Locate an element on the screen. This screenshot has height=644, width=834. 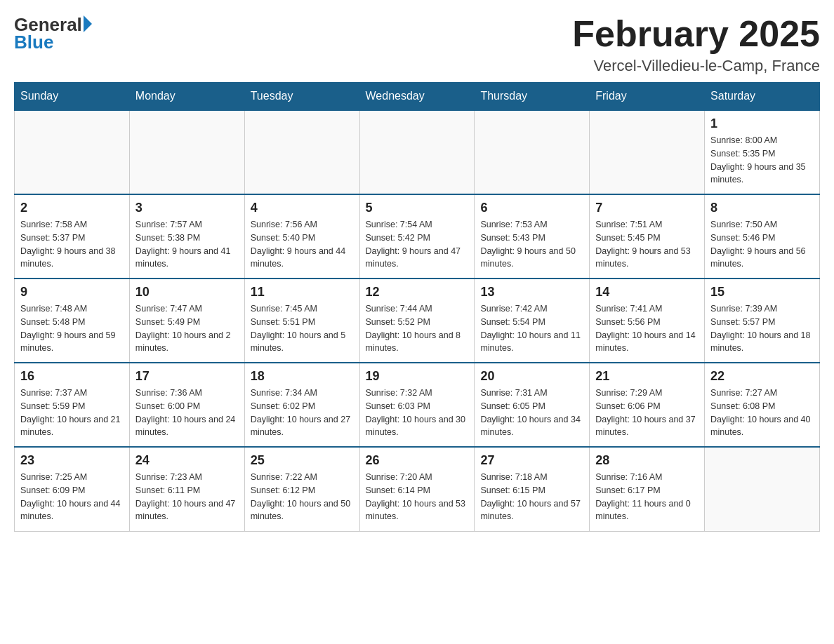
day-number: 13 is located at coordinates (532, 292).